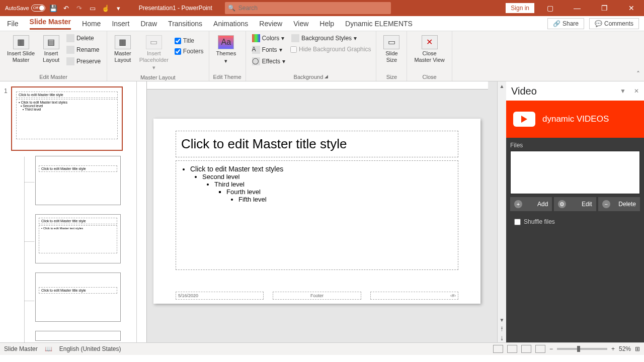  What do you see at coordinates (219, 296) in the screenshot?
I see `date-placeholder: 5/16/2020` at bounding box center [219, 296].